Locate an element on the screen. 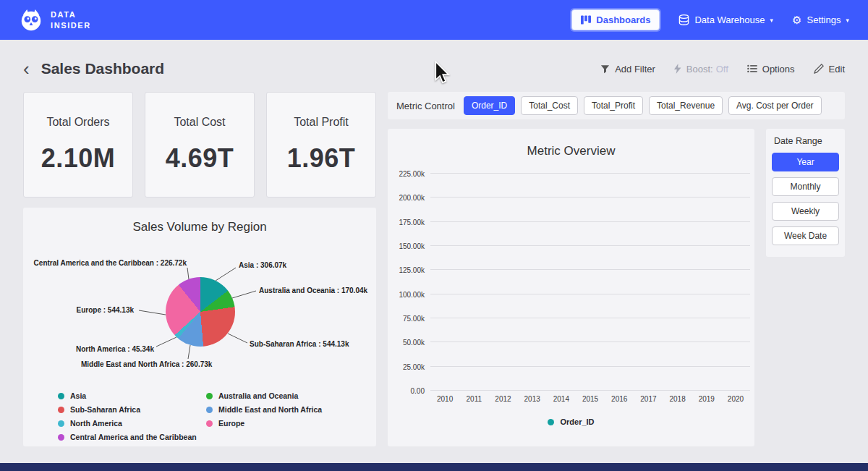  pie-slice-label-sub-saharan-africa: Sub-Saharan Africa : 544.13k is located at coordinates (299, 344).